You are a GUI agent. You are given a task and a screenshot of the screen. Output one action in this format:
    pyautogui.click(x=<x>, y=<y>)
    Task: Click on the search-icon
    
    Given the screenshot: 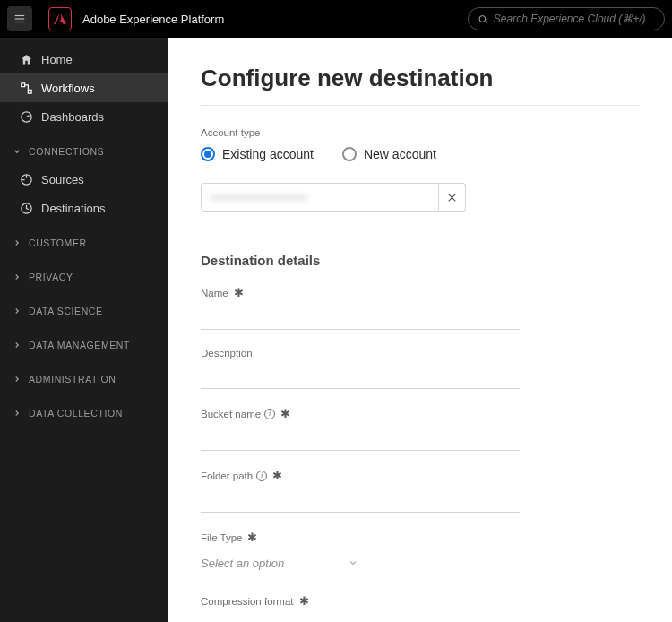 What is the action you would take?
    pyautogui.click(x=483, y=20)
    